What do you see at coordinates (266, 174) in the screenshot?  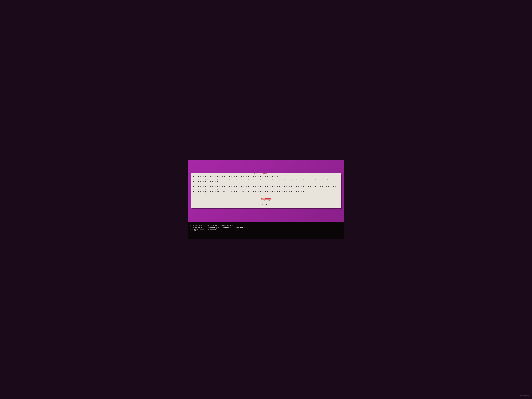 I see `dialog-titlebar: ♦ ♦ ♦ ♦ gdm3` at bounding box center [266, 174].